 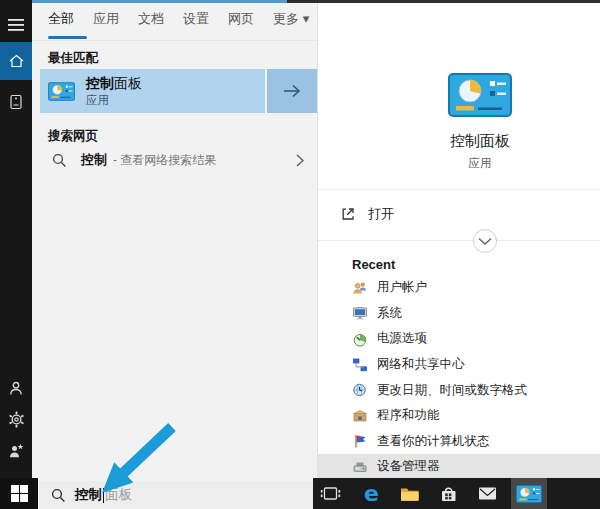 I want to click on active-tab-underline, so click(x=68, y=38).